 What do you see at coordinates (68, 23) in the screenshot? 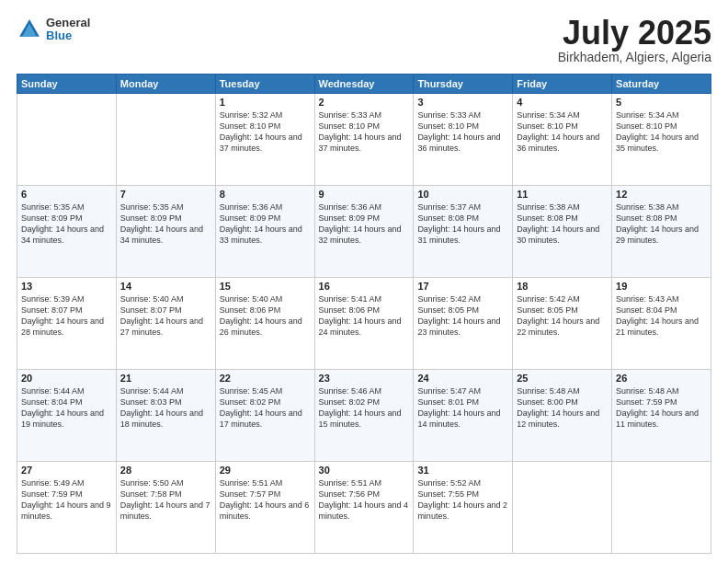
I see `logo-general-label: General` at bounding box center [68, 23].